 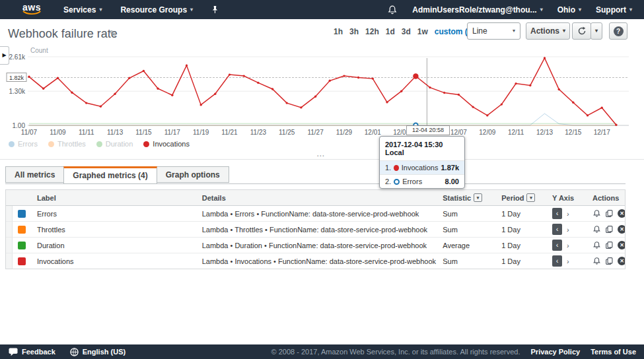 What do you see at coordinates (422, 162) in the screenshot?
I see `chart-tooltip: 2017-12-04 15:30 Local 1.Invocations1.87…` at bounding box center [422, 162].